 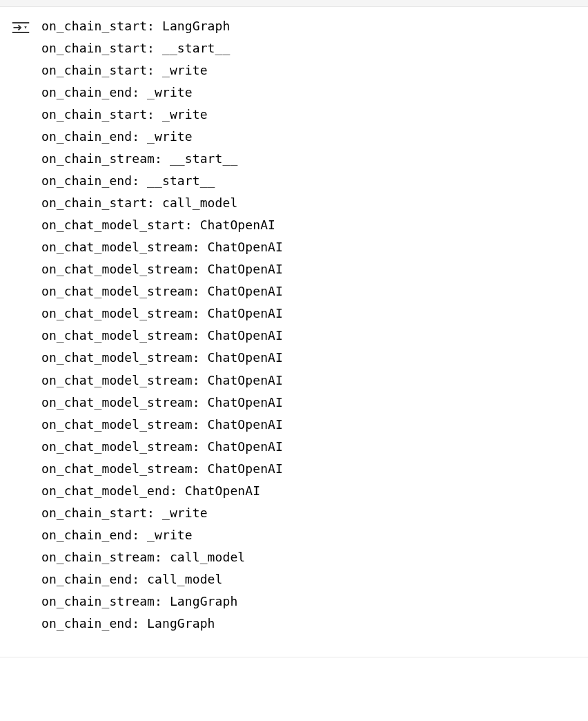 I want to click on output-line: on_chain_stream: LangGraph, so click(x=309, y=602).